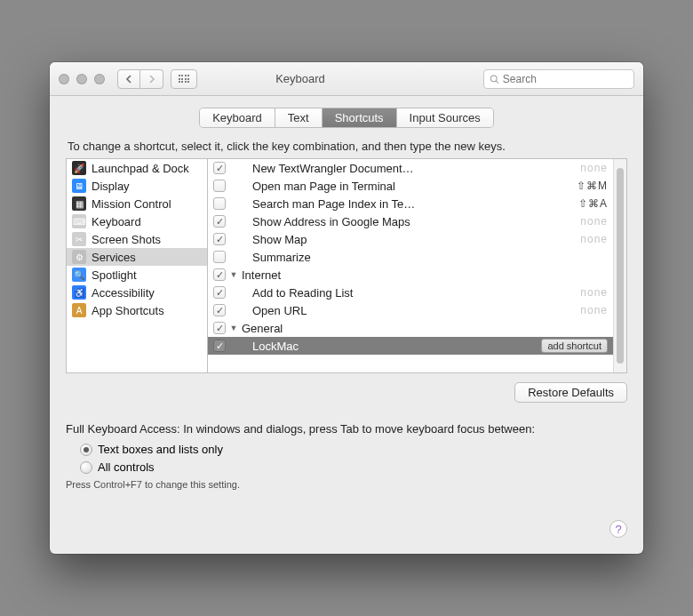  I want to click on mission-control-icon: ▦, so click(79, 204).